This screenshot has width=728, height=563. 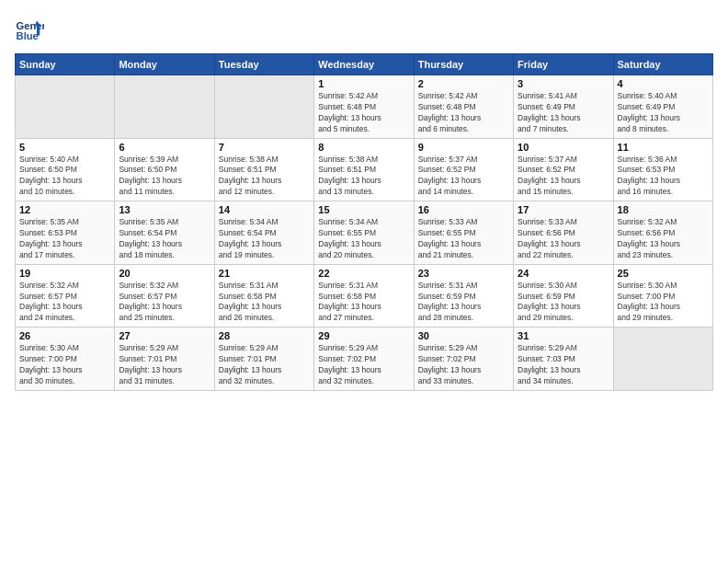 I want to click on day-info: Sunrise: 5:37 AMSunset: 6:52 PMDaylight:…, so click(x=563, y=177).